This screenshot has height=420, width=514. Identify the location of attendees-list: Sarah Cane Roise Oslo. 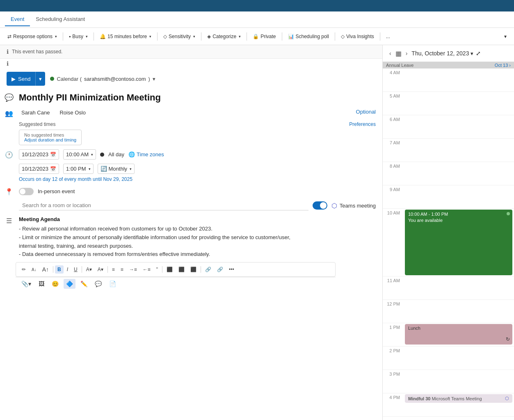
(185, 112).